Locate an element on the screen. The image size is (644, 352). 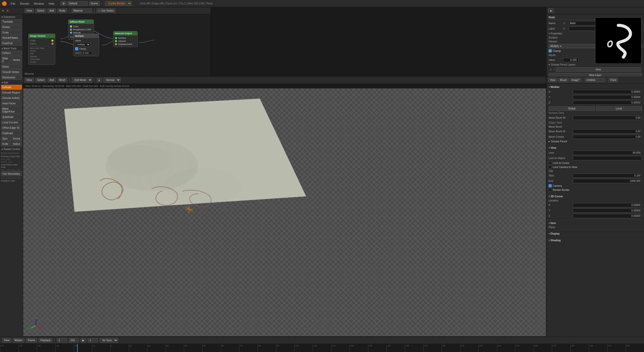
end-frame-input is located at coordinates (74, 340).